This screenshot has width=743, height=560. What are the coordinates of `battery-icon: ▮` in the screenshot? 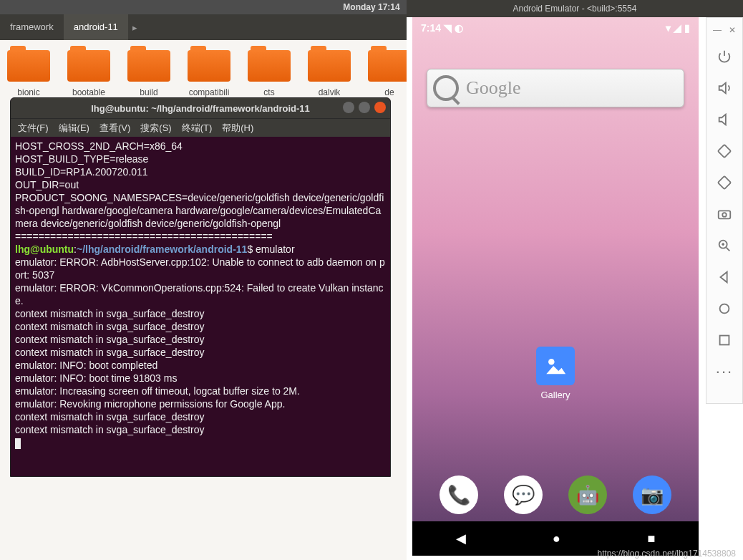 It's located at (687, 28).